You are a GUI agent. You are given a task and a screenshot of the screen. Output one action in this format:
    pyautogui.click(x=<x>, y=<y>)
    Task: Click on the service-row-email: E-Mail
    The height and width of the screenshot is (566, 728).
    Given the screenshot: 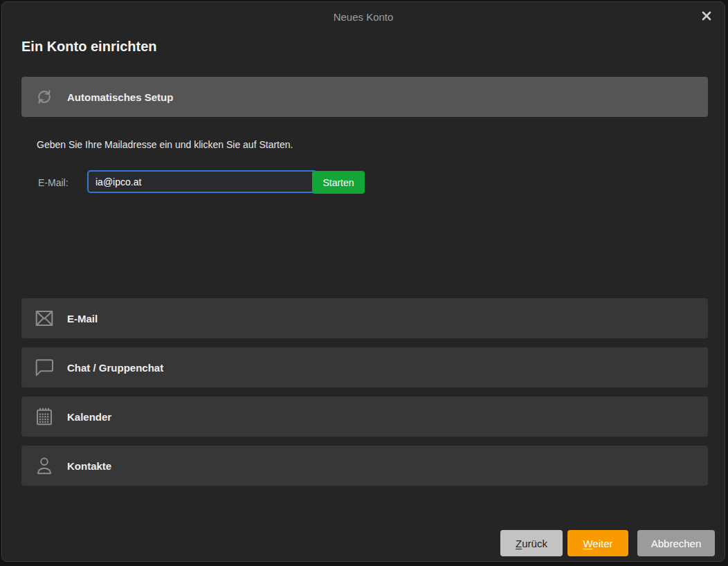 What is the action you would take?
    pyautogui.click(x=365, y=318)
    